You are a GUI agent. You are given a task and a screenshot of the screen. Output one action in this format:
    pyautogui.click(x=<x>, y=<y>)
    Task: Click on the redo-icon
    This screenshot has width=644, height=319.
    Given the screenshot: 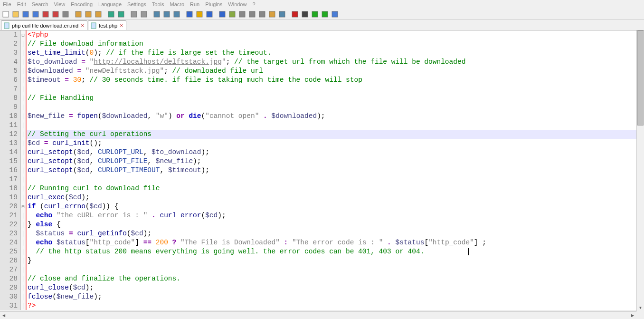 What is the action you would take?
    pyautogui.click(x=121, y=14)
    